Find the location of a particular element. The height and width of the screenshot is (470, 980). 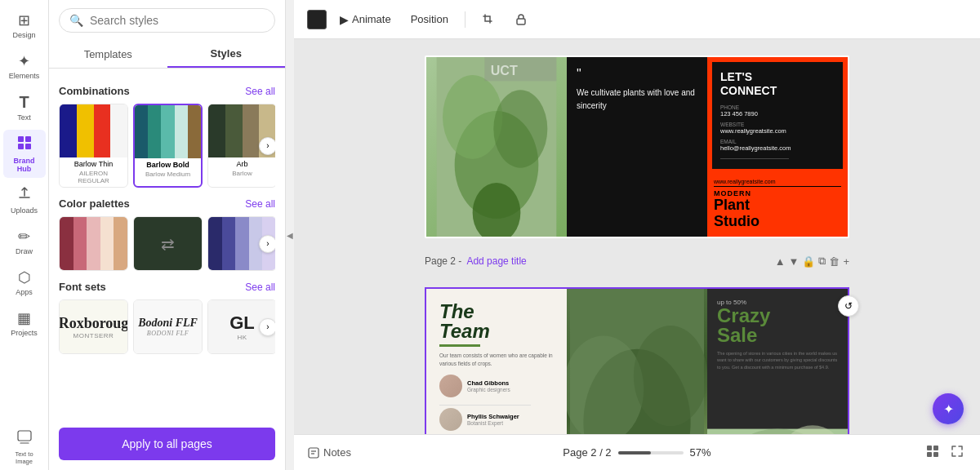

sidebar-item-uploads: Uploads is located at coordinates (24, 201).